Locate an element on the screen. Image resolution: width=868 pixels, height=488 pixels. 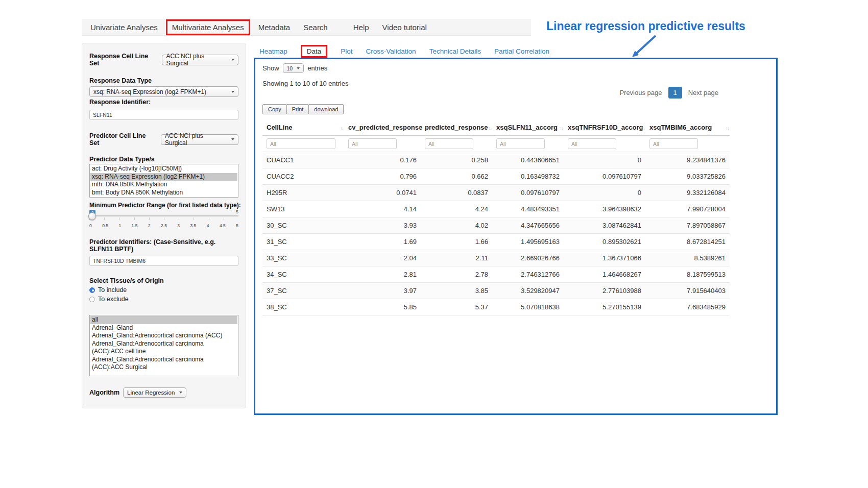
nav-item: Search is located at coordinates (316, 28).